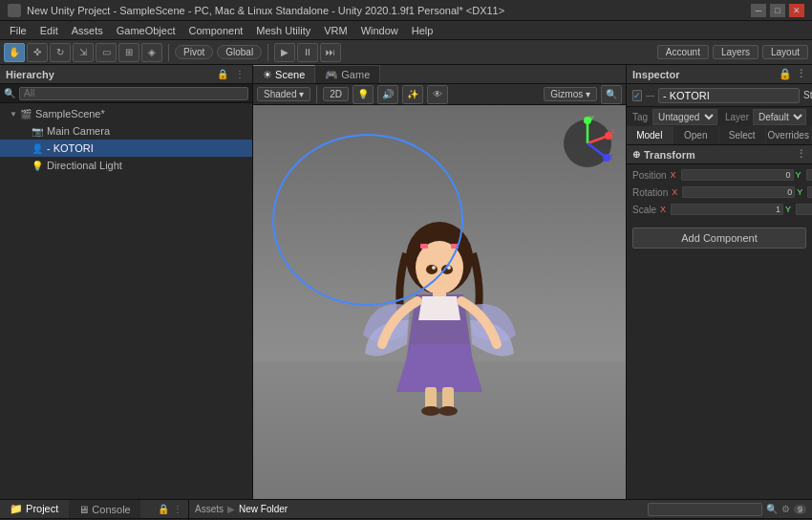  I want to click on pivot-label: Pivot, so click(194, 52).